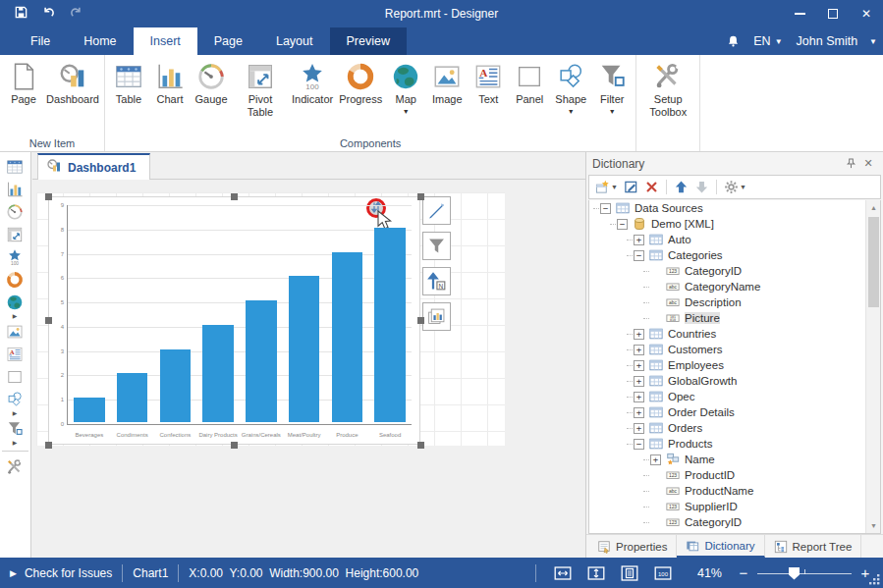  What do you see at coordinates (874, 526) in the screenshot?
I see `scroll-down-icon: ▼` at bounding box center [874, 526].